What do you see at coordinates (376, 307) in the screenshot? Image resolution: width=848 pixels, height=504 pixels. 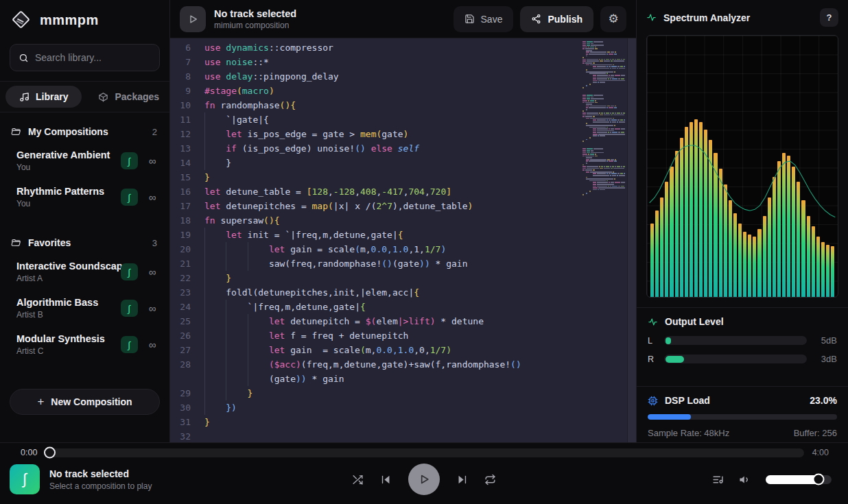 I see `code-line: 24`|freq,m,detune,gate|{` at bounding box center [376, 307].